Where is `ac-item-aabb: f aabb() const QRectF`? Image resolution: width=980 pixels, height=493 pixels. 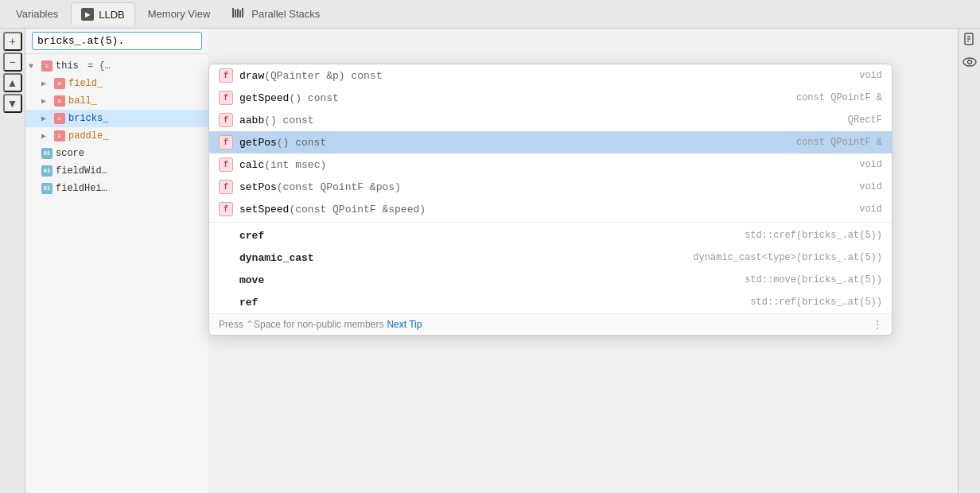
ac-item-aabb: f aabb() const QRectF is located at coordinates (550, 120).